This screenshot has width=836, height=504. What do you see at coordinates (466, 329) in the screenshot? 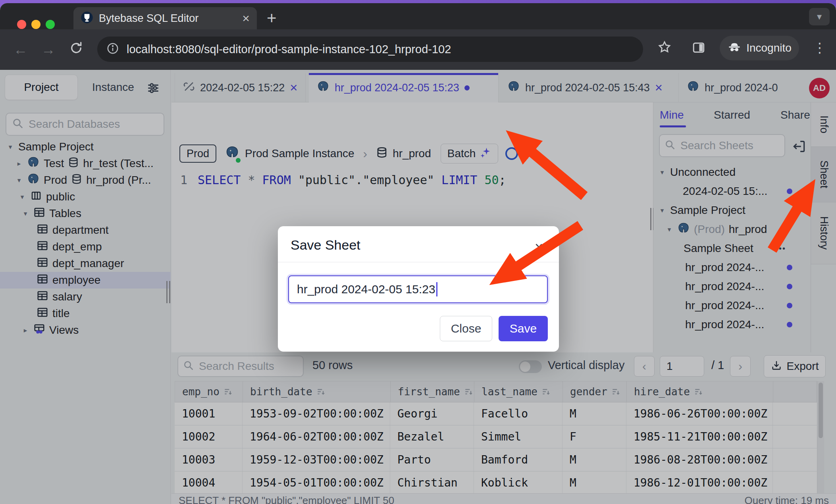
I see `close-button: Close` at bounding box center [466, 329].